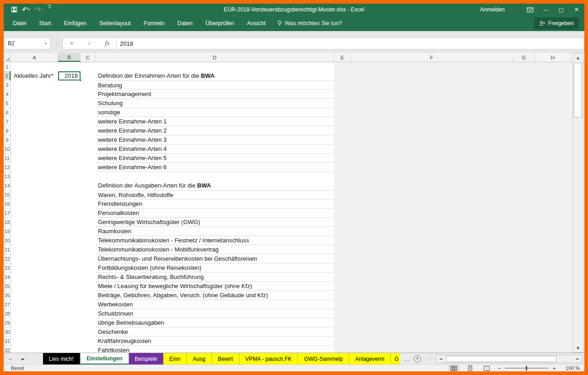  Describe the element at coordinates (89, 43) in the screenshot. I see `enter-icon: ✓` at that location.